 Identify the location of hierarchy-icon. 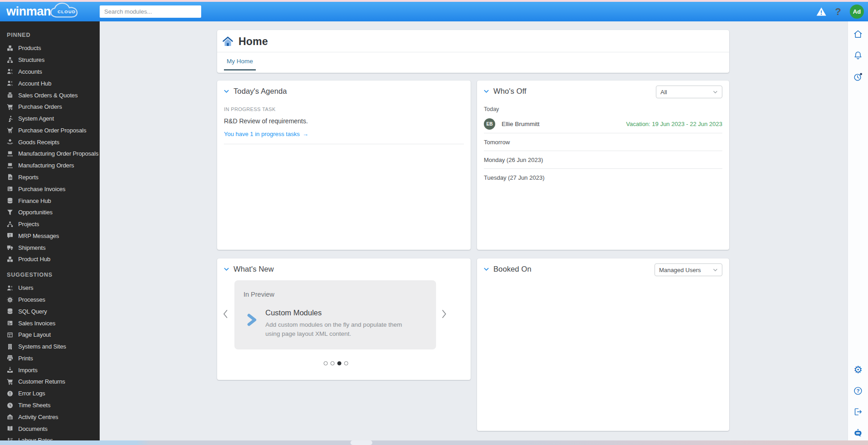
(10, 60).